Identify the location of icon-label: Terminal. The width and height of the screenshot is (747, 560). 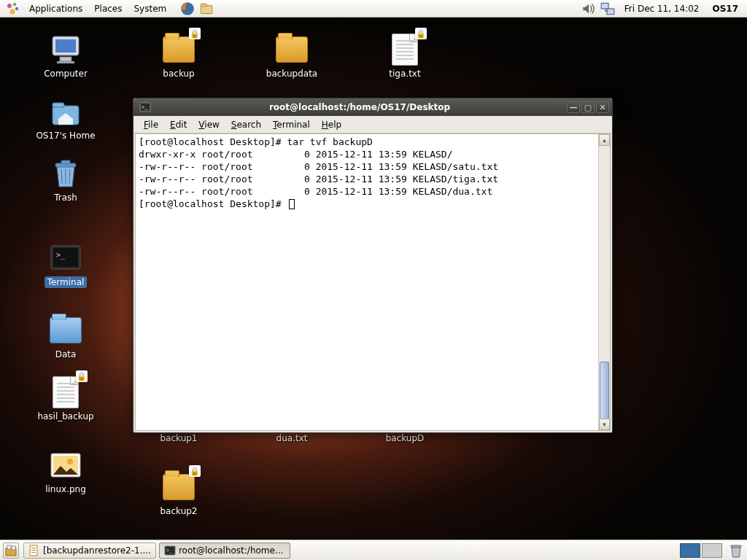
(66, 282).